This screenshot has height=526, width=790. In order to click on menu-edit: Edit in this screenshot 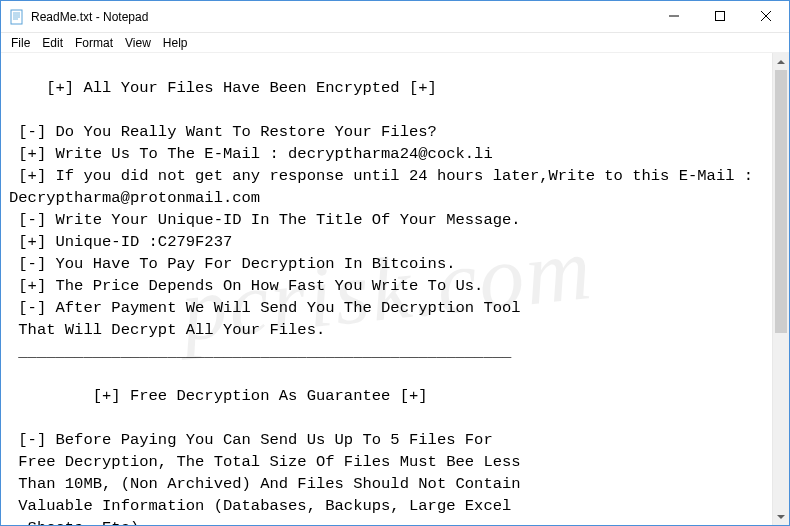, I will do `click(52, 43)`.